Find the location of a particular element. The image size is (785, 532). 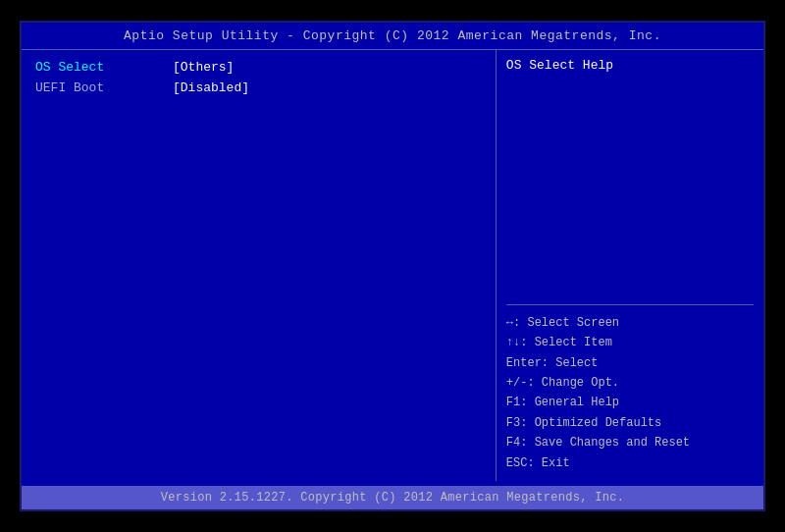

left-panel-content: OS Select [Others] UEFI Boot [Disabled] is located at coordinates (259, 79).